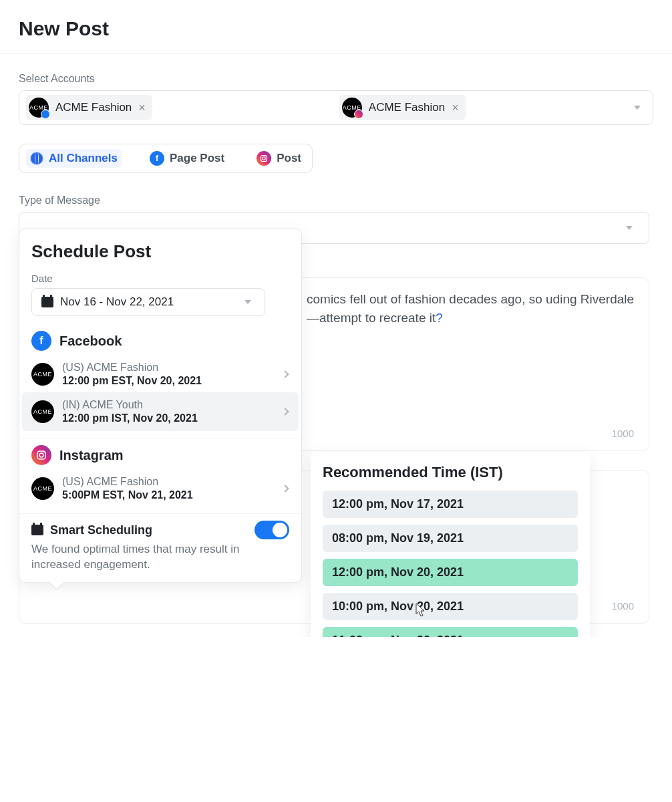  I want to click on schedule-account-row: ACME (US) ACME Fashion 5:00PM EST, Nov 2…, so click(160, 489).